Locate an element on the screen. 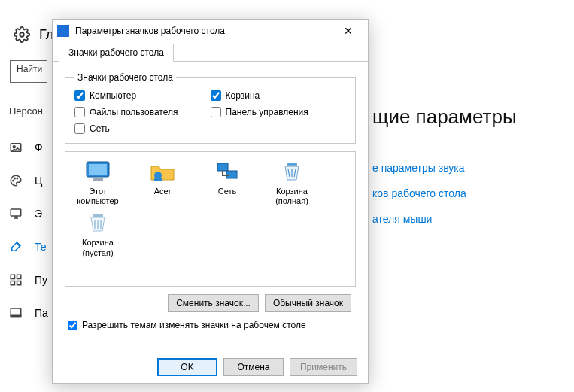 This screenshot has width=574, height=392. checkbox-computer: Компьютер is located at coordinates (143, 96).